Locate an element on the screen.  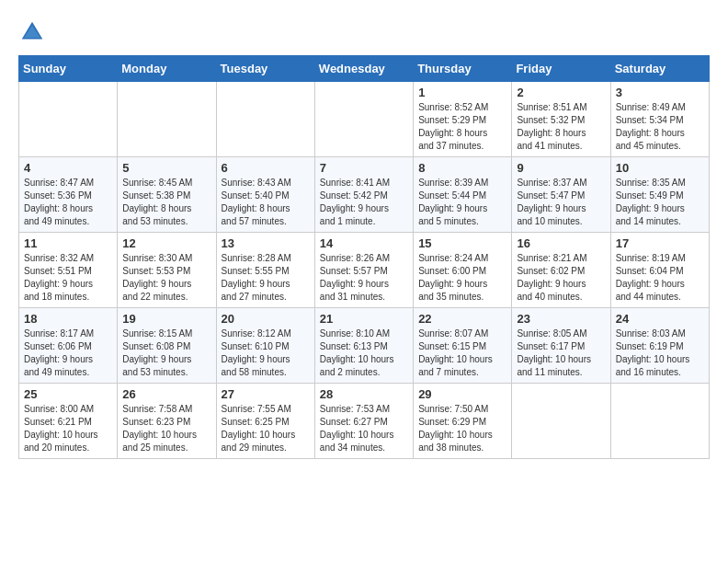
calendar-cell: 24Sunrise: 8:03 AM Sunset: 6:19 PM Dayli… is located at coordinates (660, 346).